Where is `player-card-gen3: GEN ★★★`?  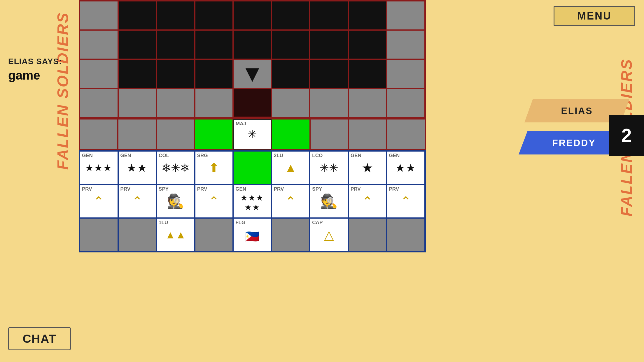 player-card-gen3: GEN ★★★ is located at coordinates (99, 168).